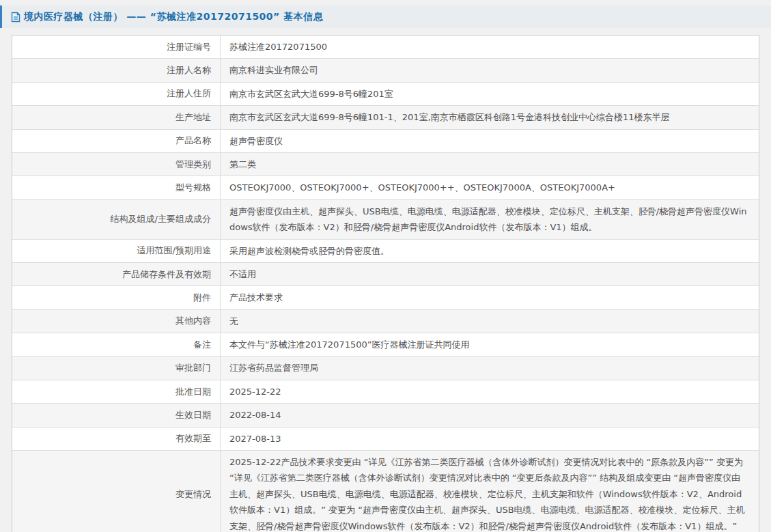 The width and height of the screenshot is (771, 532). I want to click on row-label: 审批部门, so click(116, 367).